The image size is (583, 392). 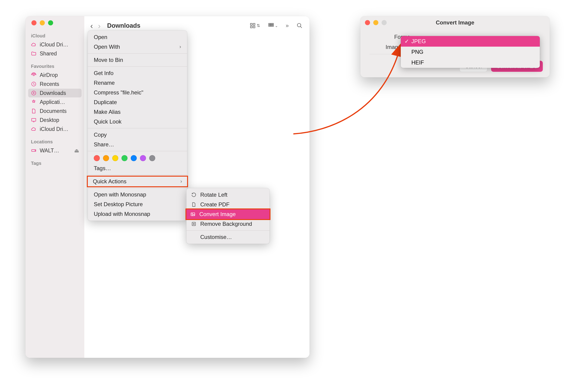 I want to click on tag-yellow, so click(x=115, y=158).